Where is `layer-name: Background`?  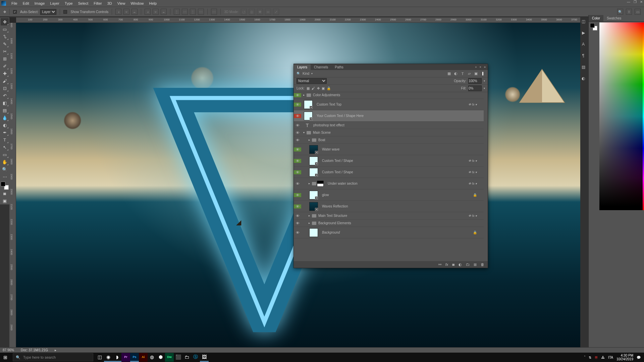 layer-name: Background is located at coordinates (330, 233).